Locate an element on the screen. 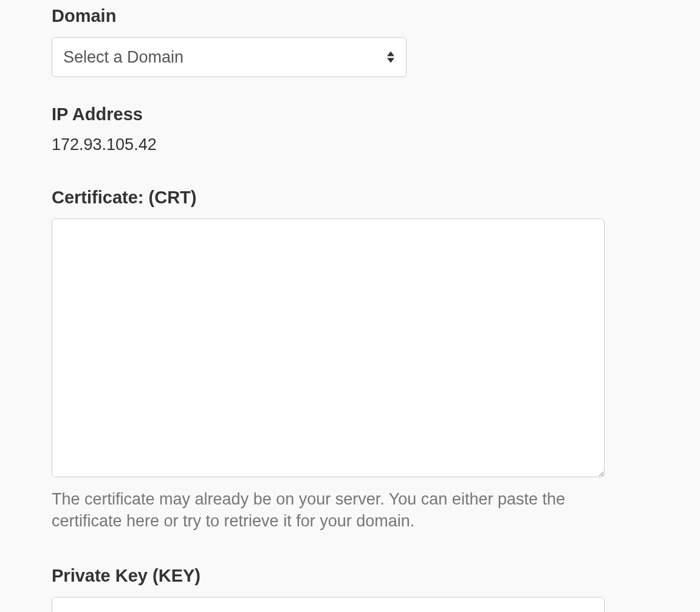  ip-address-label: IP Address is located at coordinates (350, 114).